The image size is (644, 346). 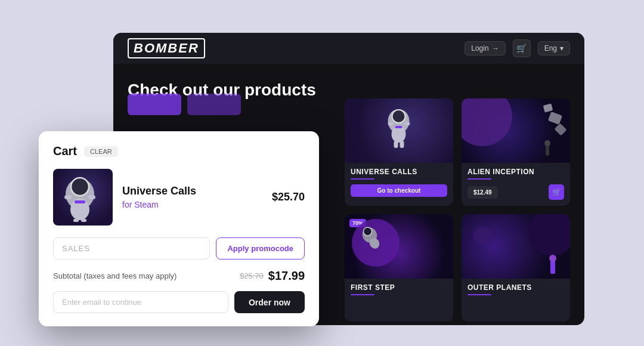 I want to click on card-image-alien-inception, so click(x=516, y=131).